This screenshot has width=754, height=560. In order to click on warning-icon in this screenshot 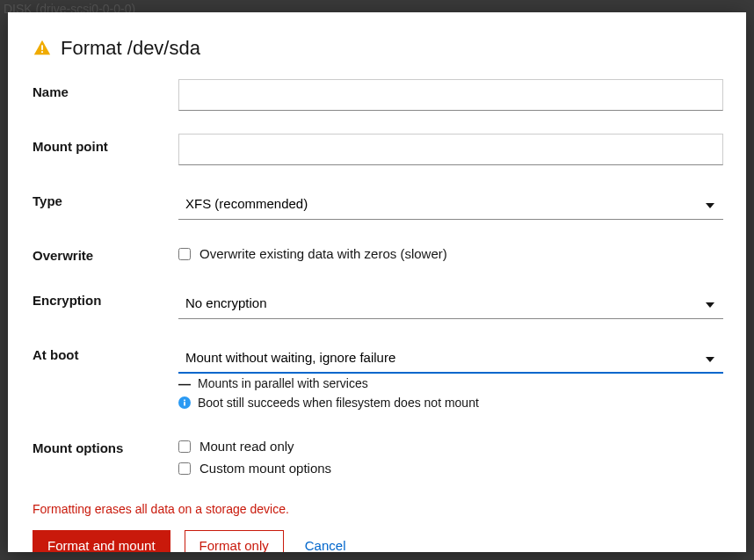, I will do `click(42, 48)`.